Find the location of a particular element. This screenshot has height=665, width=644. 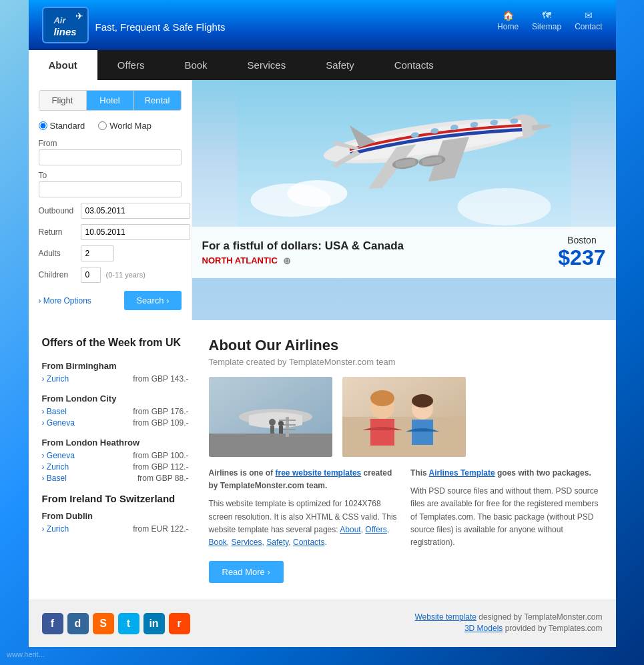

worldmap-radio-label: World Map is located at coordinates (125, 125).